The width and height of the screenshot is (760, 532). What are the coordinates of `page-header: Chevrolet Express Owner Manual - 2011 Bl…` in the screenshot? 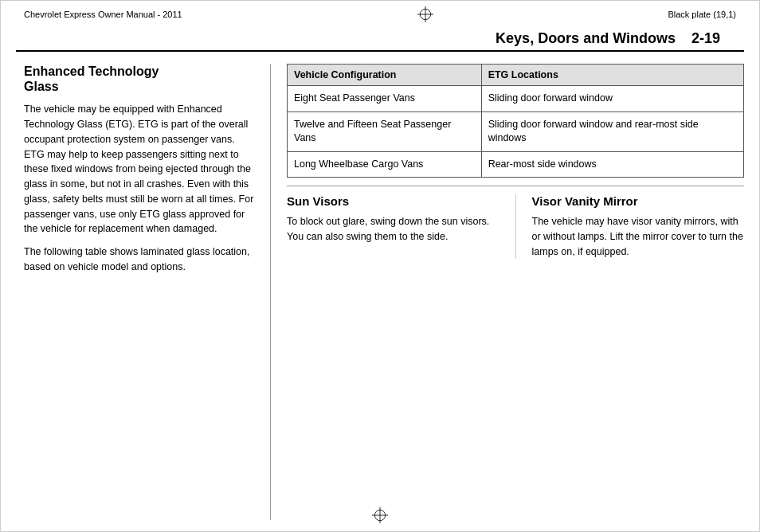 It's located at (380, 14).